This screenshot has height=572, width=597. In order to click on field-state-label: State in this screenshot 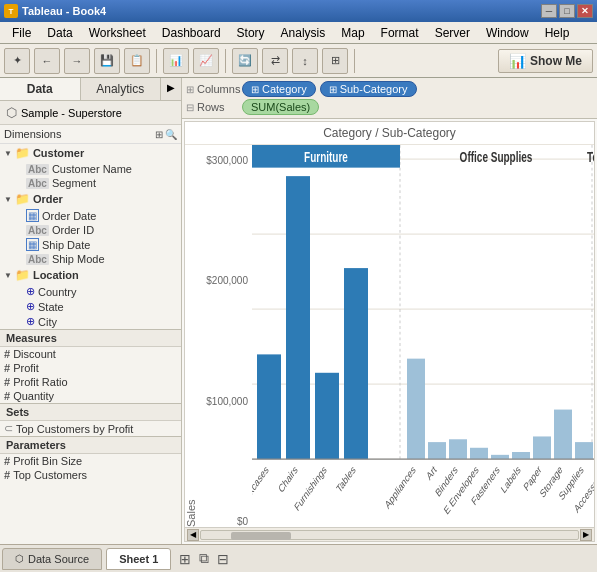, I will do `click(51, 307)`.